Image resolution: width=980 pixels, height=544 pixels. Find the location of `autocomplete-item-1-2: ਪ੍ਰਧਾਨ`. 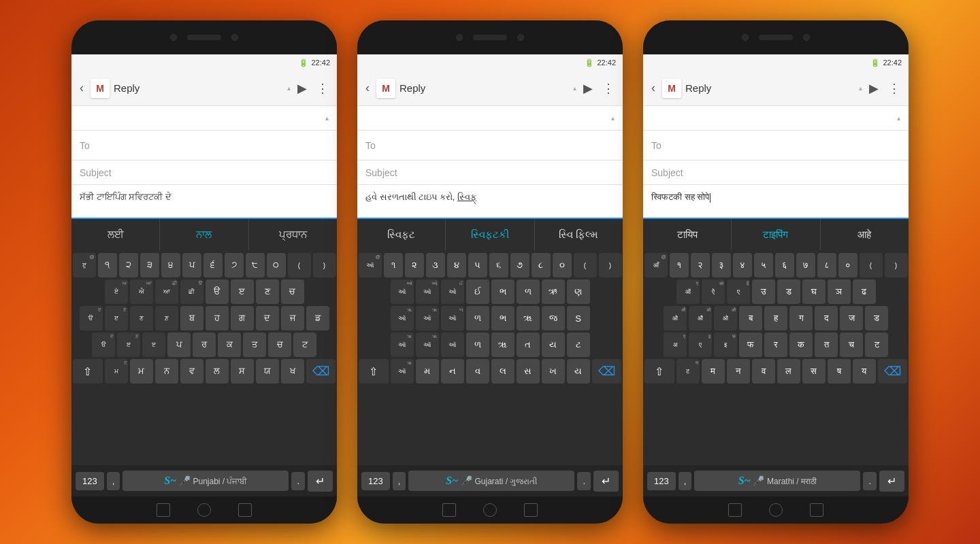

autocomplete-item-1-2: ਪ੍ਰਧਾਨ is located at coordinates (293, 235).